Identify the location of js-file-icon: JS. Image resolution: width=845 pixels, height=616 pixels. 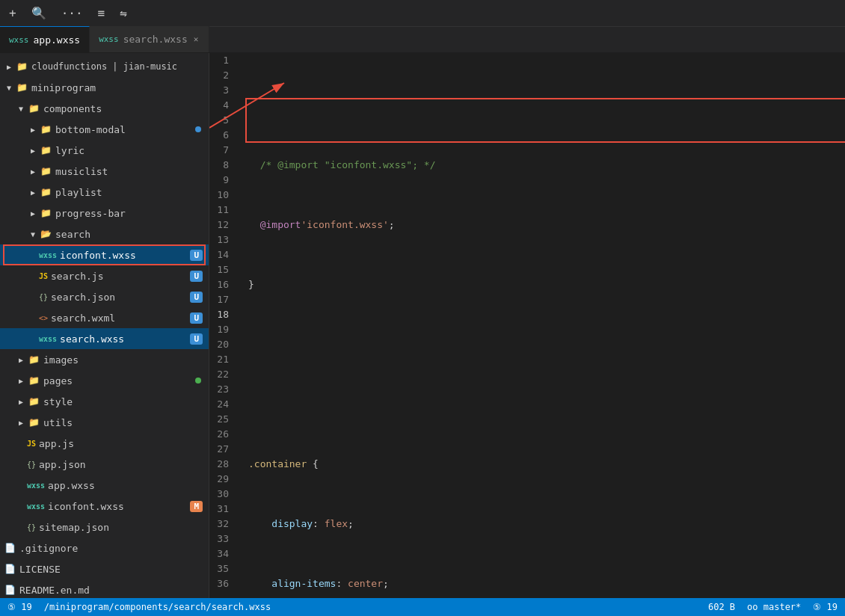
(43, 277).